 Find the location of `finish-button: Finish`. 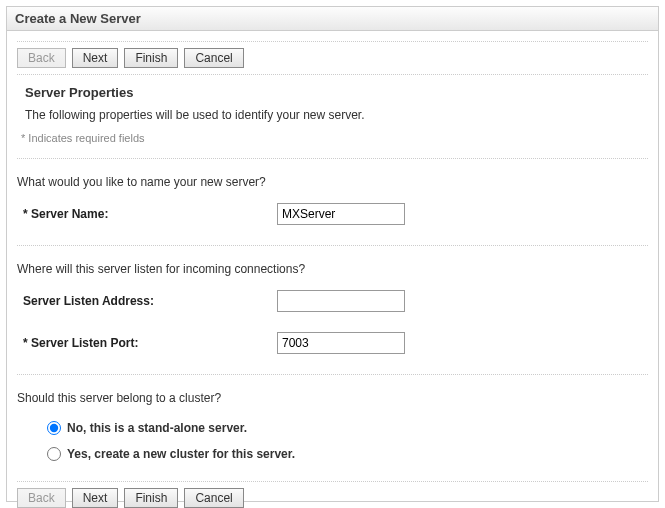

finish-button: Finish is located at coordinates (151, 58).